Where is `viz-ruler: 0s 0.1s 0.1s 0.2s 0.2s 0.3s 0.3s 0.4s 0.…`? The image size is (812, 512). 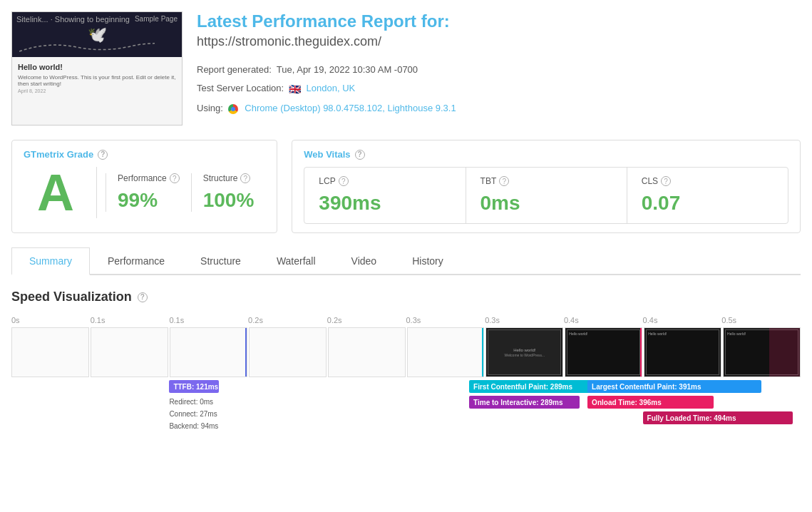
viz-ruler: 0s 0.1s 0.1s 0.2s 0.2s 0.3s 0.3s 0.4s 0.… is located at coordinates (406, 320).